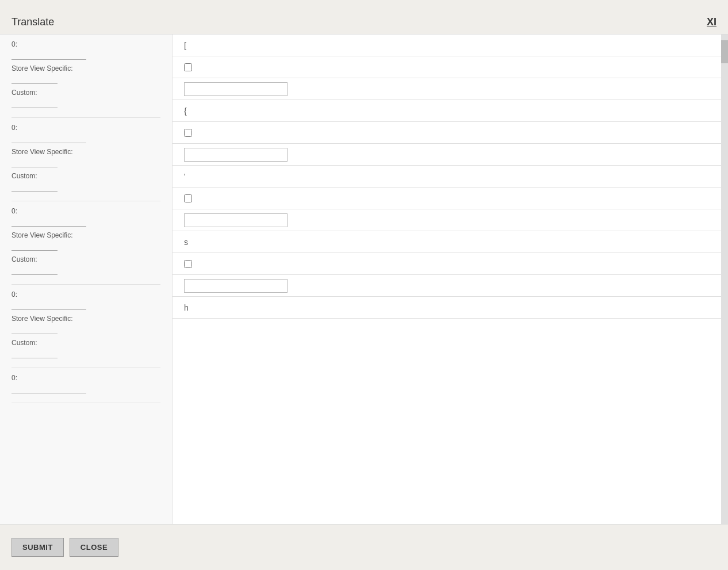 The height and width of the screenshot is (570, 728). I want to click on right-row-1: [, so click(447, 45).